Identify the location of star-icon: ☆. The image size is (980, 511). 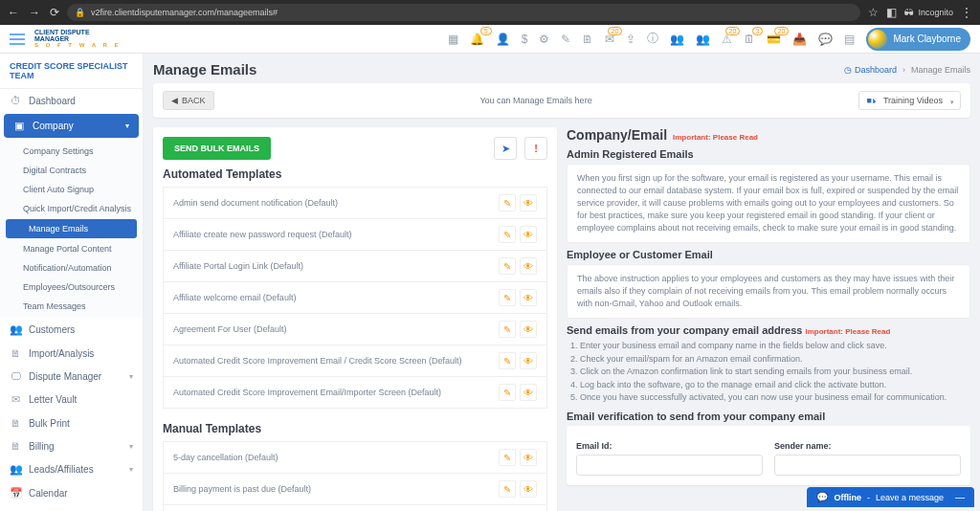
(873, 12).